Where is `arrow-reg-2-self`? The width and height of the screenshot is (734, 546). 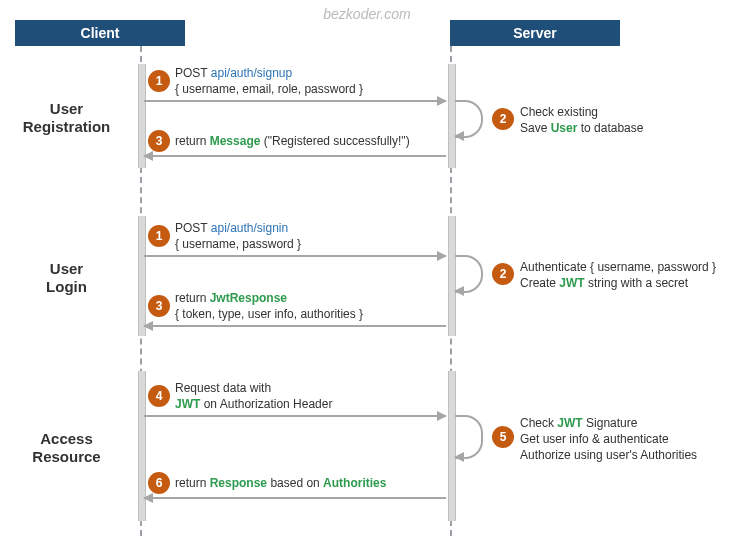
arrow-reg-2-self is located at coordinates (469, 119).